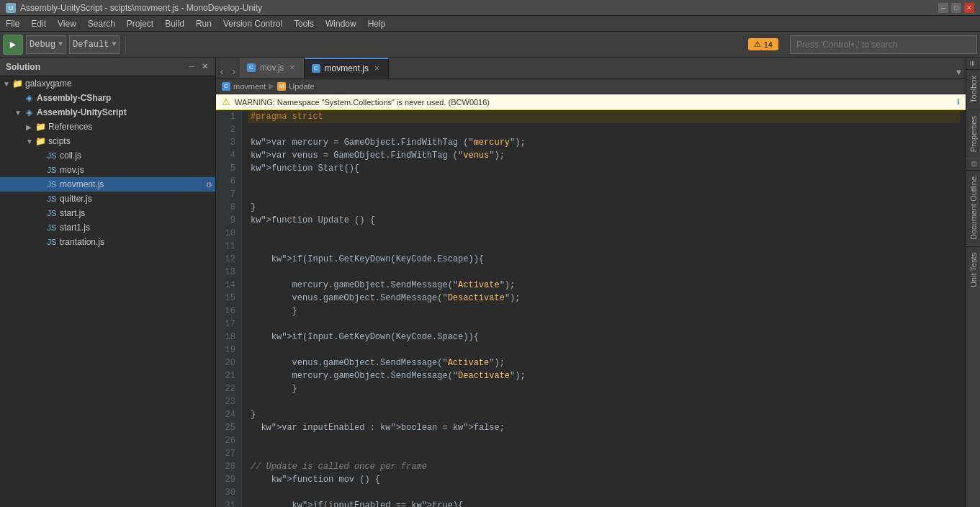 The image size is (980, 507). I want to click on tab-file-icon: C, so click(251, 68).